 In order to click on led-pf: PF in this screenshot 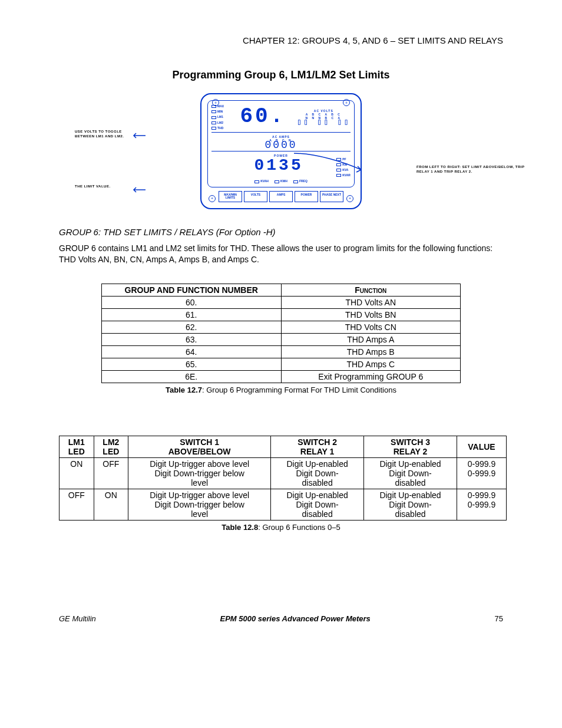, I will do `click(343, 159)`.